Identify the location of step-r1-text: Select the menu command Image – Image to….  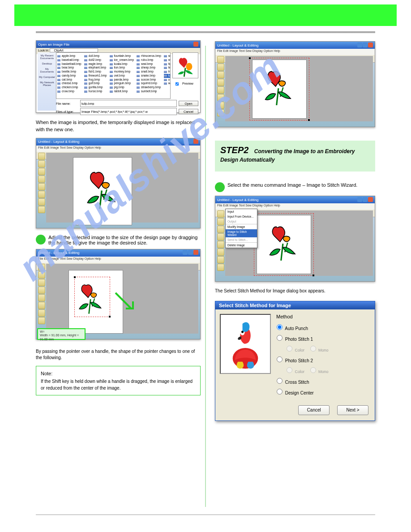
(292, 185).